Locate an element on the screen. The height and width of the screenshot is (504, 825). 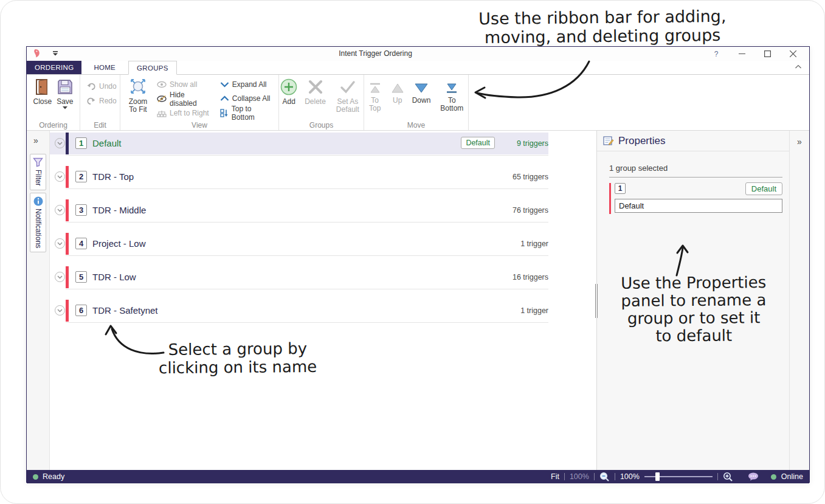
default-badge-button: Default is located at coordinates (764, 188).